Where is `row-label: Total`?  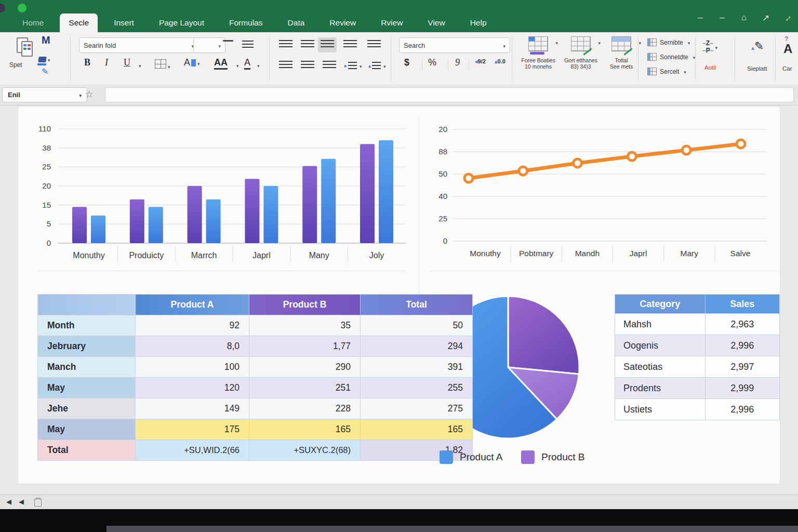
row-label: Total is located at coordinates (87, 450).